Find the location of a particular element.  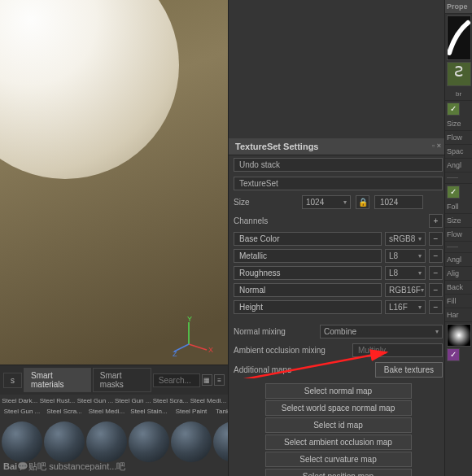

fr-label-7: Flow is located at coordinates (459, 234).